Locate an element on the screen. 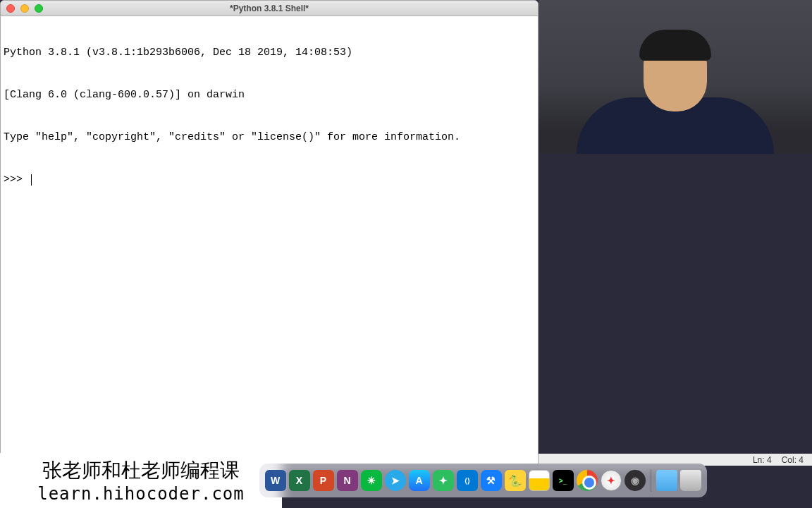  shell-prompt-line: >>> is located at coordinates (269, 180).